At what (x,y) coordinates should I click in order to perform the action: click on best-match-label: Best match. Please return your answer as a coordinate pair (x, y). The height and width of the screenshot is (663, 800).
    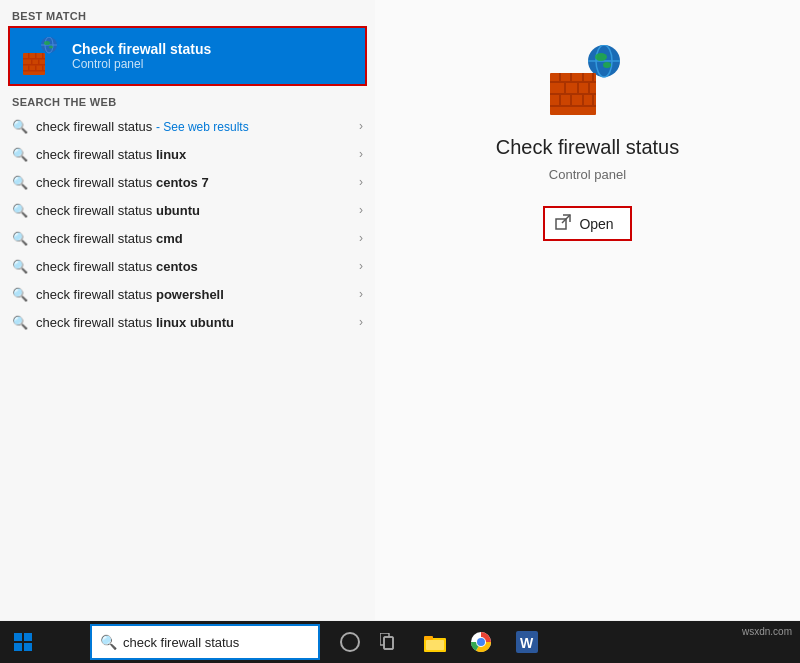
    Looking at the image, I should click on (188, 13).